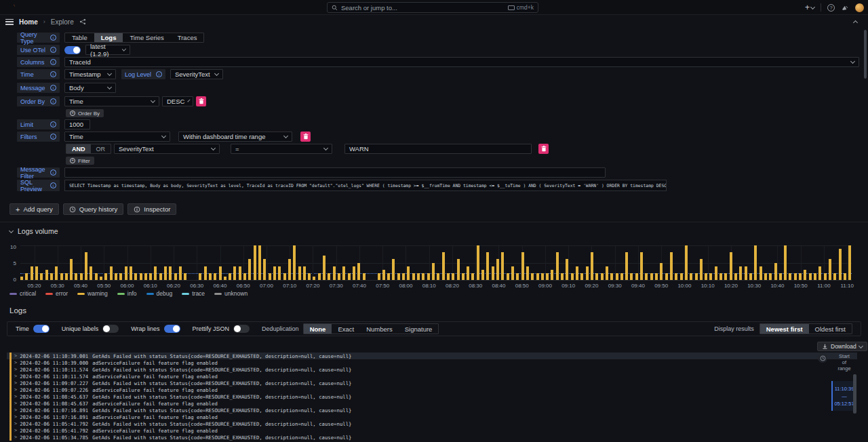 The height and width of the screenshot is (442, 868). Describe the element at coordinates (85, 113) in the screenshot. I see `add-order-by-button: Order By` at that location.